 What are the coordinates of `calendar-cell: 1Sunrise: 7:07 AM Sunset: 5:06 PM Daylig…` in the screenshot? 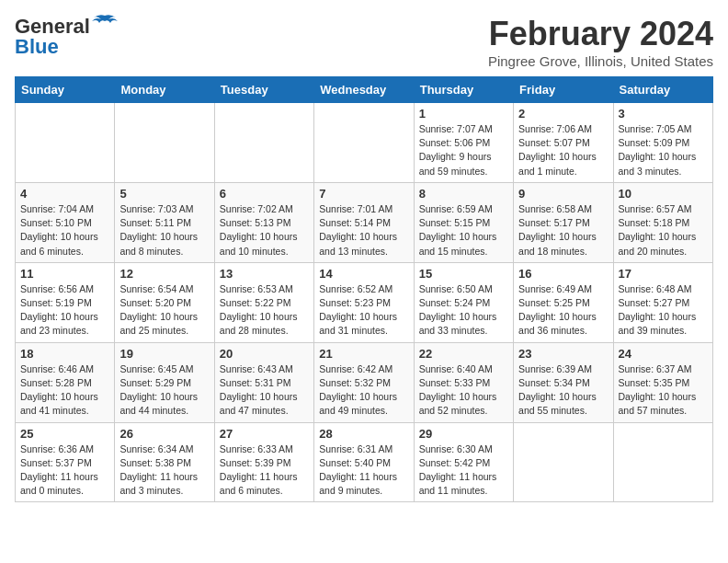 It's located at (463, 144).